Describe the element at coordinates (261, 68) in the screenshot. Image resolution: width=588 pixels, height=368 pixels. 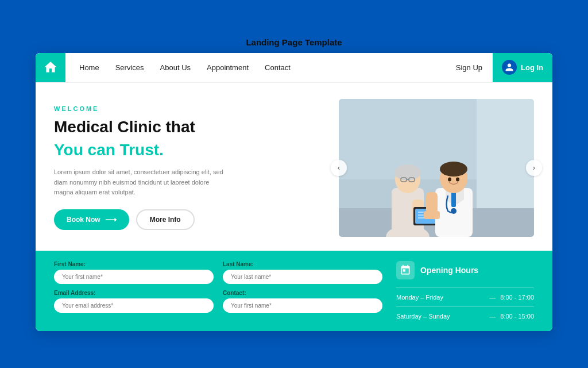
I see `navbar-links: Home Services About Us Appointment Conta…` at that location.